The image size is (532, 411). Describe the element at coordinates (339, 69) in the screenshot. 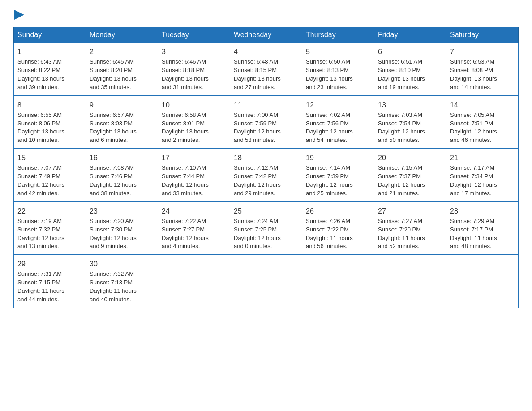

I see `calendar-cell: 5Sunrise: 6:50 AMSunset: 8:13 PMDaylight…` at that location.